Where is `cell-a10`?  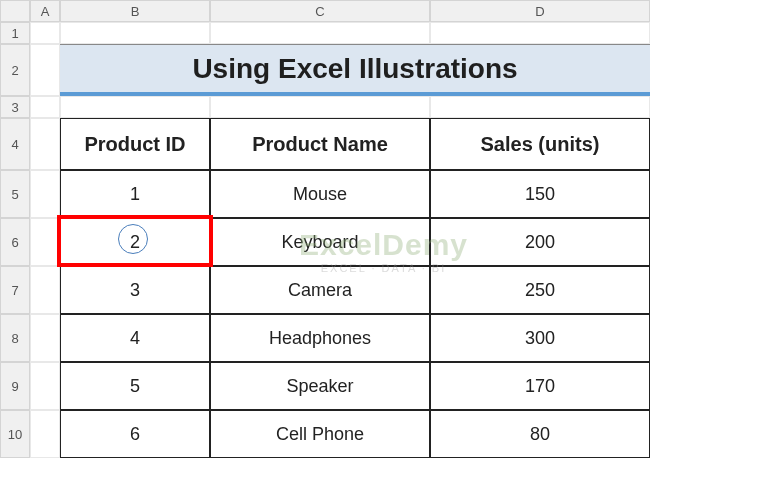 cell-a10 is located at coordinates (45, 434).